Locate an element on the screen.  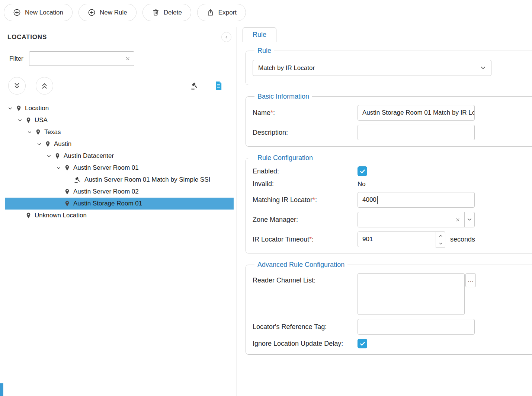
locations-panel-header: LOCATIONS is located at coordinates (118, 35).